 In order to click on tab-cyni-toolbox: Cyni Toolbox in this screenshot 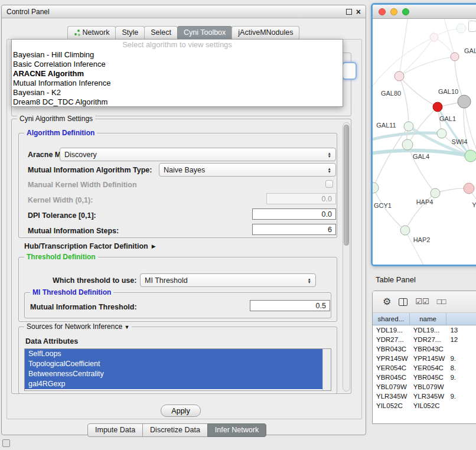, I will do `click(204, 32)`.